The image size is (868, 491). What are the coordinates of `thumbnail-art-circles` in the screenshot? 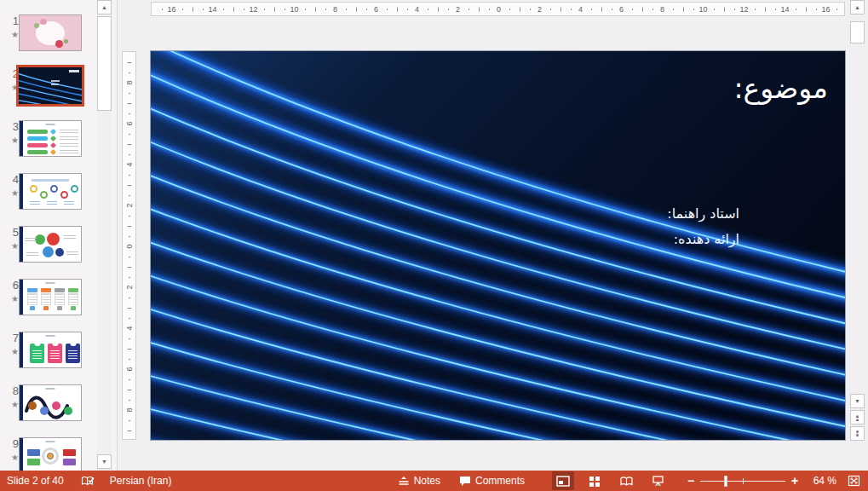 It's located at (50, 191).